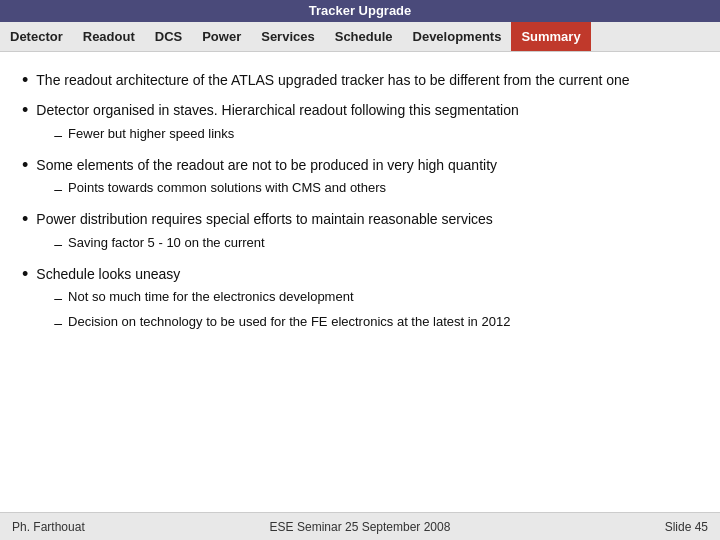 This screenshot has width=720, height=540. I want to click on nav-item-schedule: Schedule, so click(364, 36).